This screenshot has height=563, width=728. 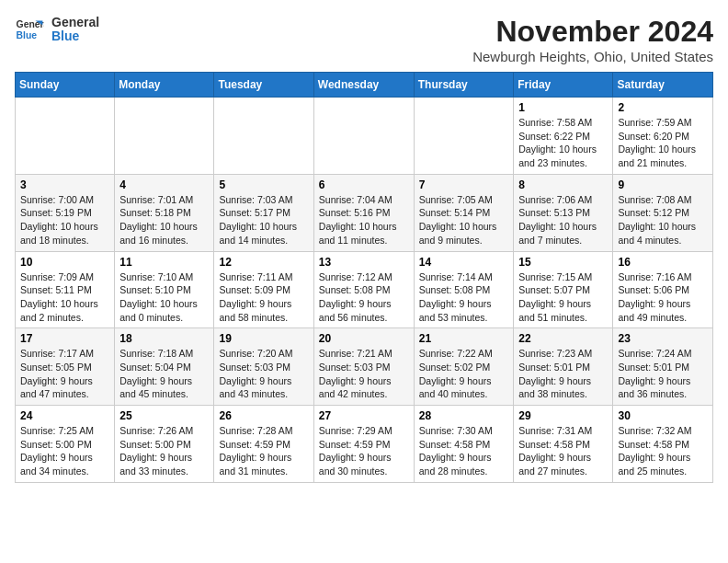 What do you see at coordinates (464, 416) in the screenshot?
I see `day-number: 28` at bounding box center [464, 416].